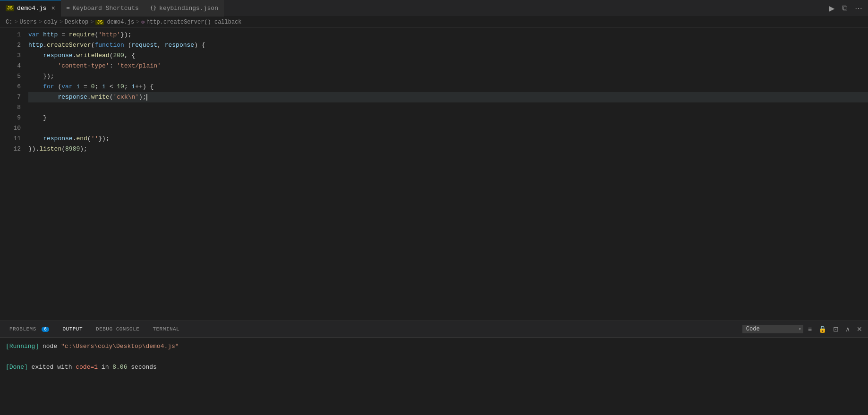 The width and height of the screenshot is (868, 415). Describe the element at coordinates (448, 87) in the screenshot. I see `code-line-6: for (var i = 0; i < 10; i++) {` at that location.